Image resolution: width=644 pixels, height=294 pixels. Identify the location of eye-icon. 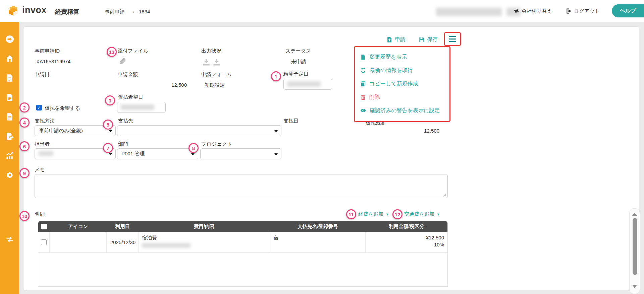
(363, 111).